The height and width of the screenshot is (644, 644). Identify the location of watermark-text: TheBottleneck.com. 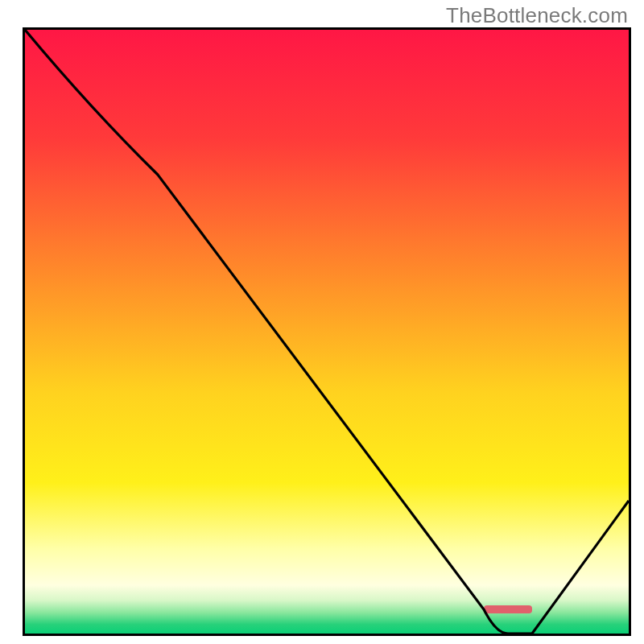
(537, 16).